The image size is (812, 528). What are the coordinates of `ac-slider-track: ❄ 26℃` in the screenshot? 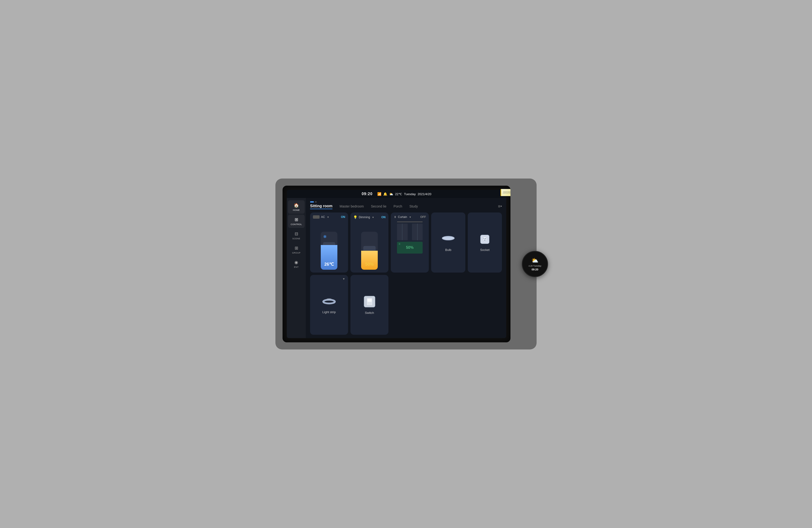 It's located at (329, 251).